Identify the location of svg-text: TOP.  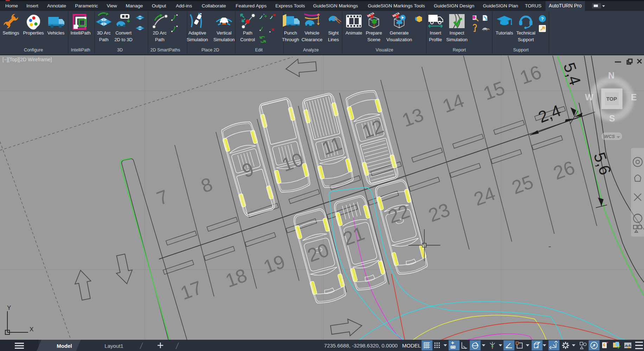
(612, 99).